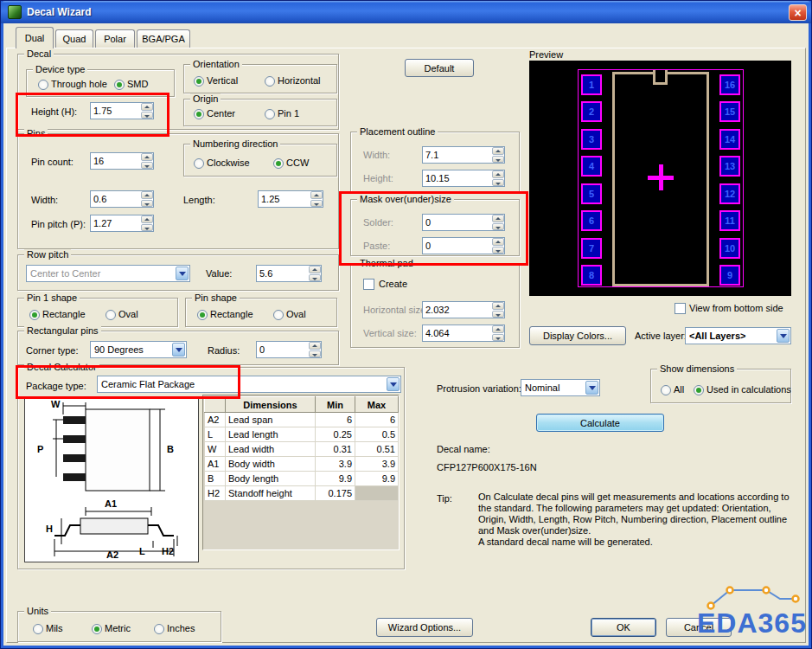 The height and width of the screenshot is (649, 812). I want to click on inches-radio, so click(159, 629).